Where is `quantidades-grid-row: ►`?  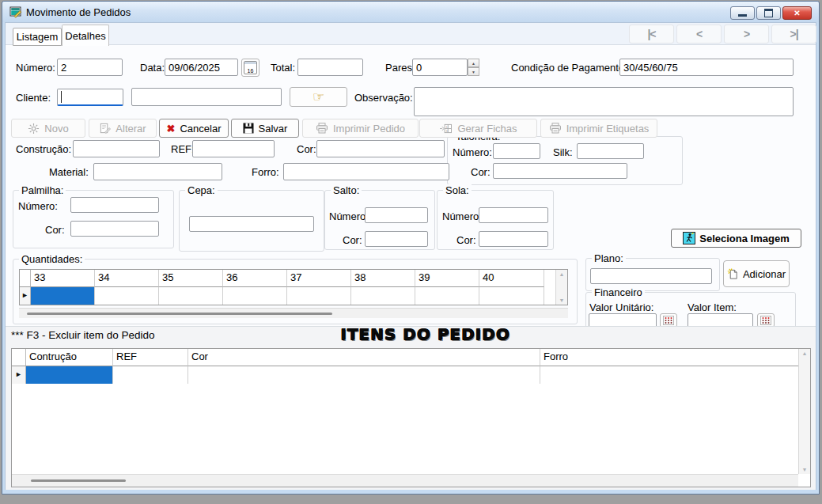
quantidades-grid-row: ► is located at coordinates (294, 296).